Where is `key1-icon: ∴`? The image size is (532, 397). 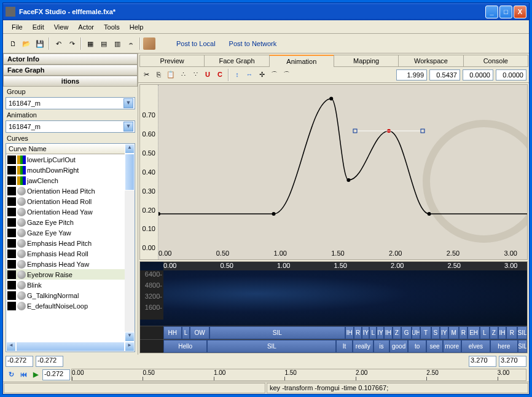
key1-icon: ∴ is located at coordinates (183, 75).